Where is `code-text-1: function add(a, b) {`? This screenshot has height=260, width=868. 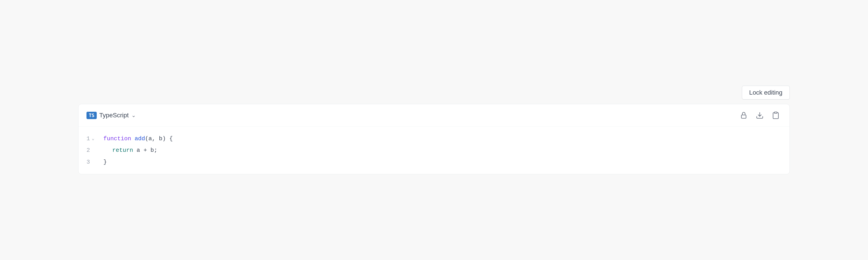 code-text-1: function add(a, b) { is located at coordinates (138, 139).